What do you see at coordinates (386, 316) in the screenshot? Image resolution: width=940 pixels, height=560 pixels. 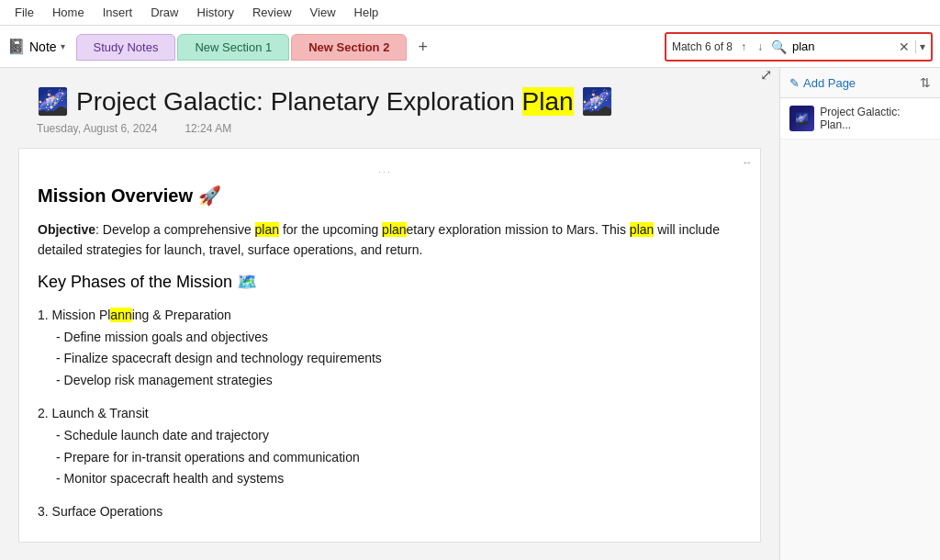 I see `phase-1: 1. Mission Planning & Preparation` at bounding box center [386, 316].